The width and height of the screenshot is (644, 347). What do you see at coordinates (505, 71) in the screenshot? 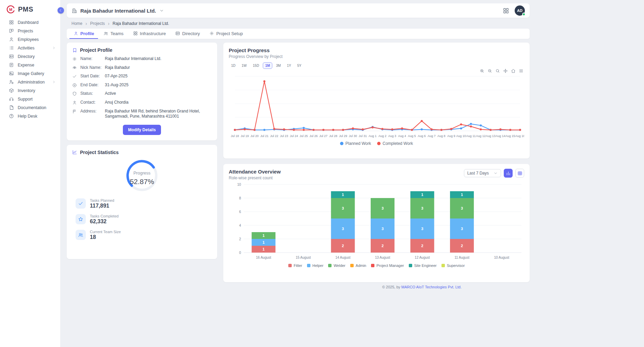
I see `pan-icon` at bounding box center [505, 71].